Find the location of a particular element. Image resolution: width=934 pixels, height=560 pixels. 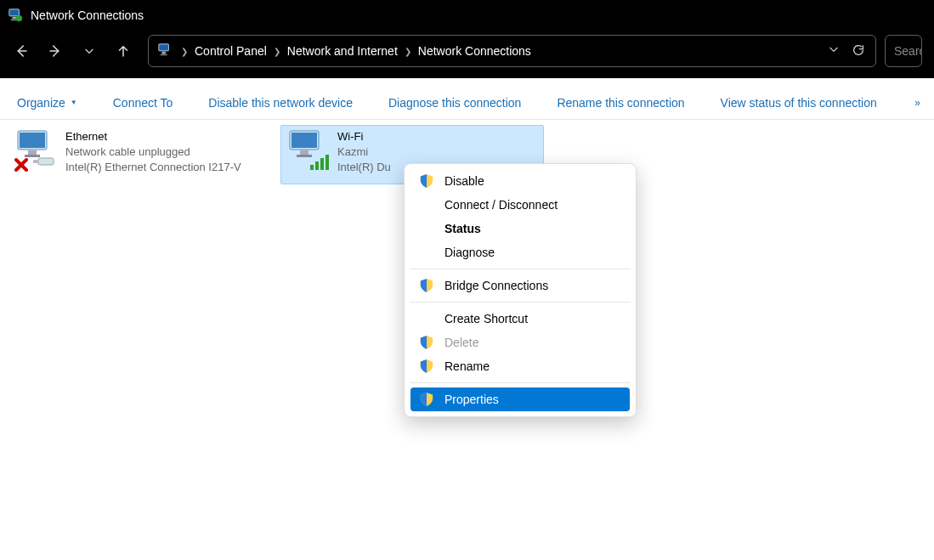

title-bar: Network Connections is located at coordinates (467, 15).